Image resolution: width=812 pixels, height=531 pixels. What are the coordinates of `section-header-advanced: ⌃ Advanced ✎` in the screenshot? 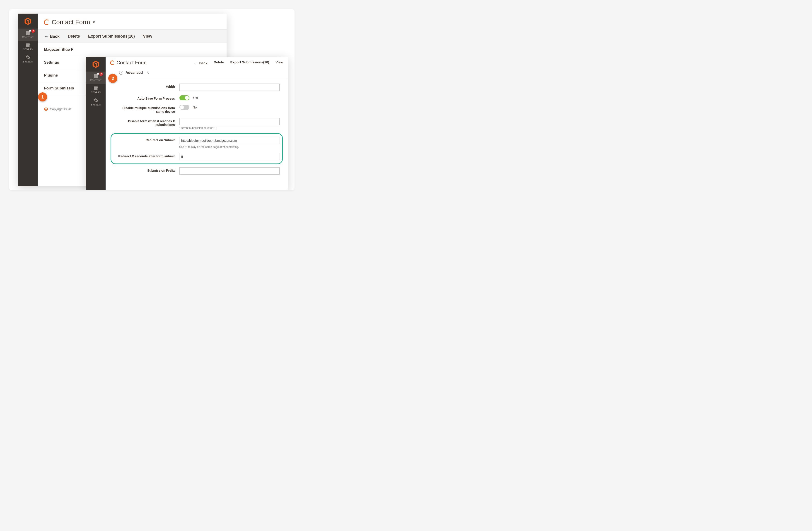 It's located at (197, 73).